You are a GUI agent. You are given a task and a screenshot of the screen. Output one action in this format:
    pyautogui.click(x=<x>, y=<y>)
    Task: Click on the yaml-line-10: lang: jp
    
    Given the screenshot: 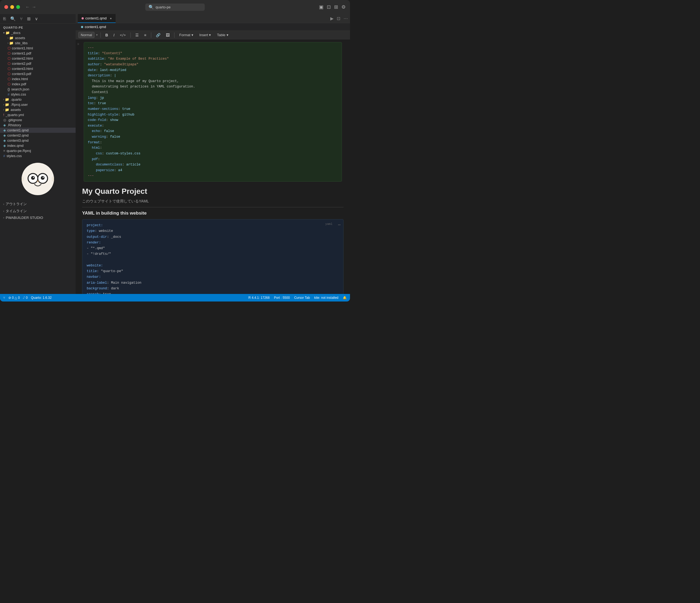 What is the action you would take?
    pyautogui.click(x=213, y=98)
    